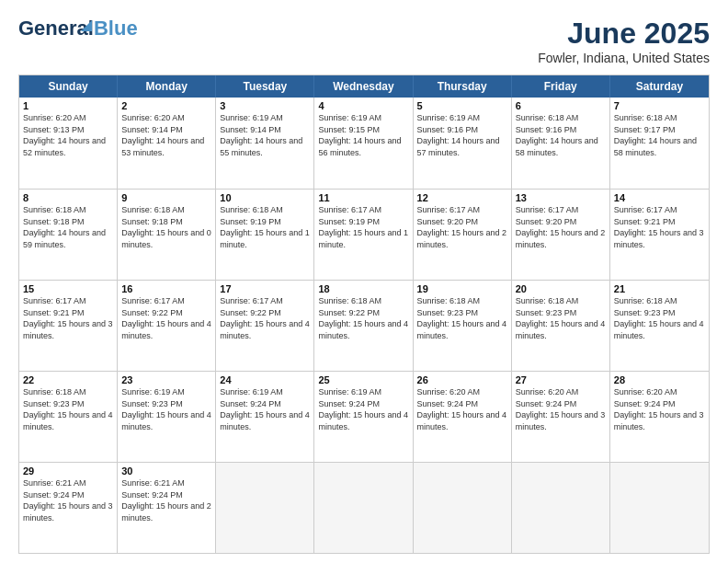 The image size is (728, 563). Describe the element at coordinates (265, 326) in the screenshot. I see `table-row: 17 Sunrise: 6:17 AM Sunset: 9:22 PM Dayl…` at that location.